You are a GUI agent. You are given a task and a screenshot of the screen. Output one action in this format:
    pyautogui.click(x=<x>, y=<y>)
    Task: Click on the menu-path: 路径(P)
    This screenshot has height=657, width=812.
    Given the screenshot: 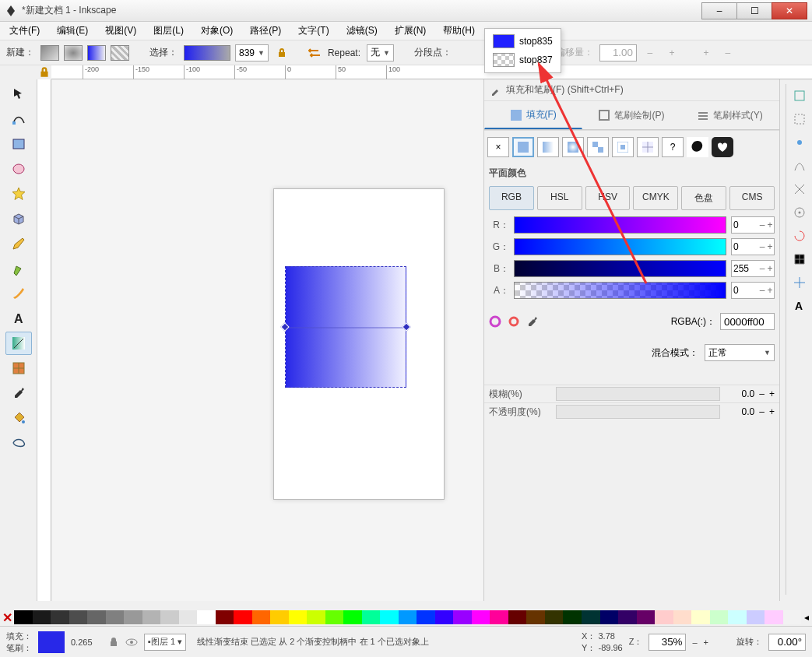 What is the action you would take?
    pyautogui.click(x=265, y=31)
    